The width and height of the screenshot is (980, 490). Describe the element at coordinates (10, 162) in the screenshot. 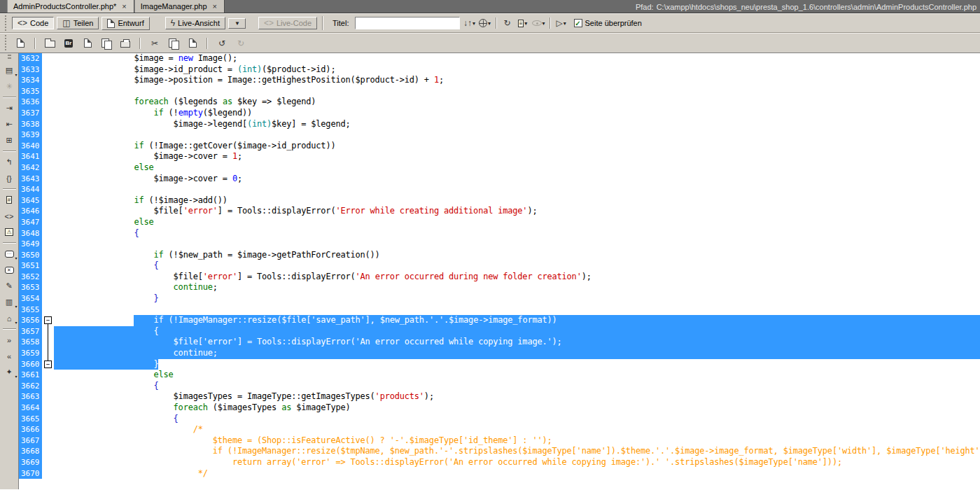

I see `select-parent-tag-icon: ↰` at that location.